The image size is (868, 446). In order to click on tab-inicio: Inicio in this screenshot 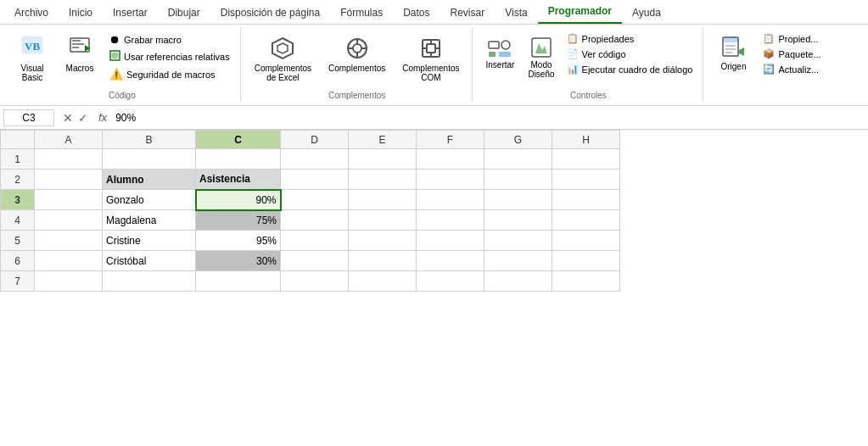, I will do `click(81, 13)`.